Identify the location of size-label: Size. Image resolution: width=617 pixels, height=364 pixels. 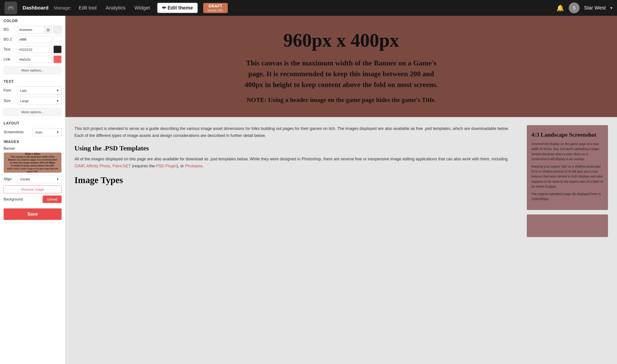
(10, 101).